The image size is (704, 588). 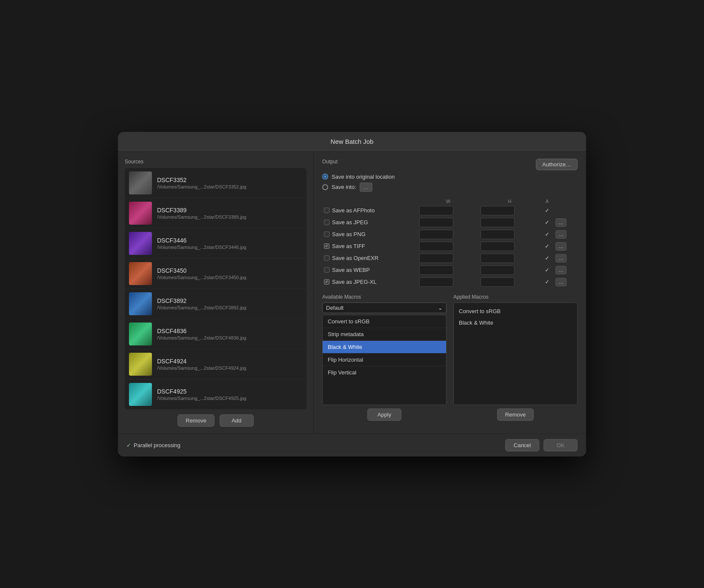 What do you see at coordinates (202, 368) in the screenshot?
I see `source-path-4924: /Volumes/Samsung_...2star/DSCF4924.jpg` at bounding box center [202, 368].